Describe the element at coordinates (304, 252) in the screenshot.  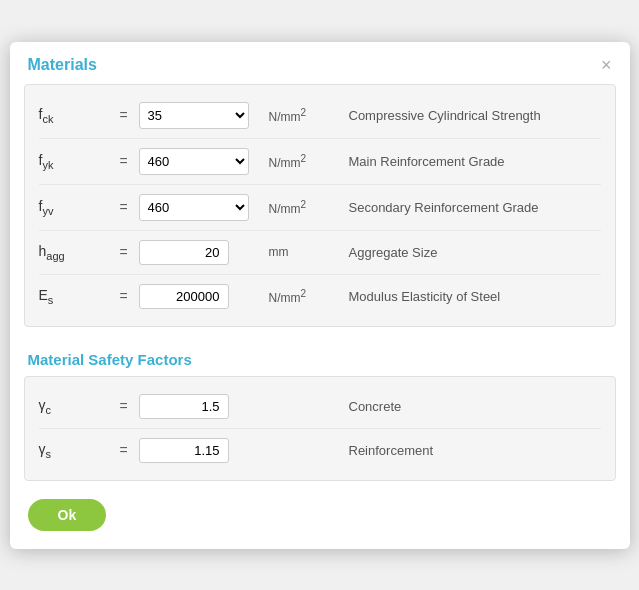
I see `unit-label: mm` at that location.